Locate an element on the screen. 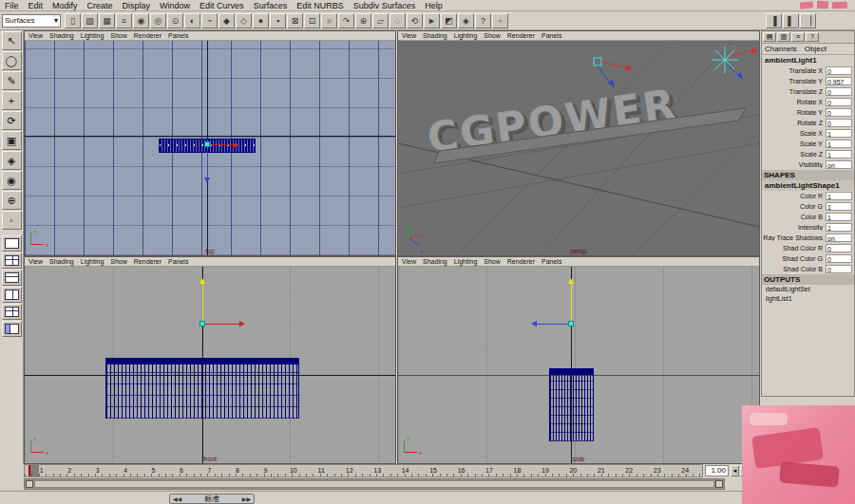 The image size is (855, 504). output-node: lightList1 is located at coordinates (808, 299).